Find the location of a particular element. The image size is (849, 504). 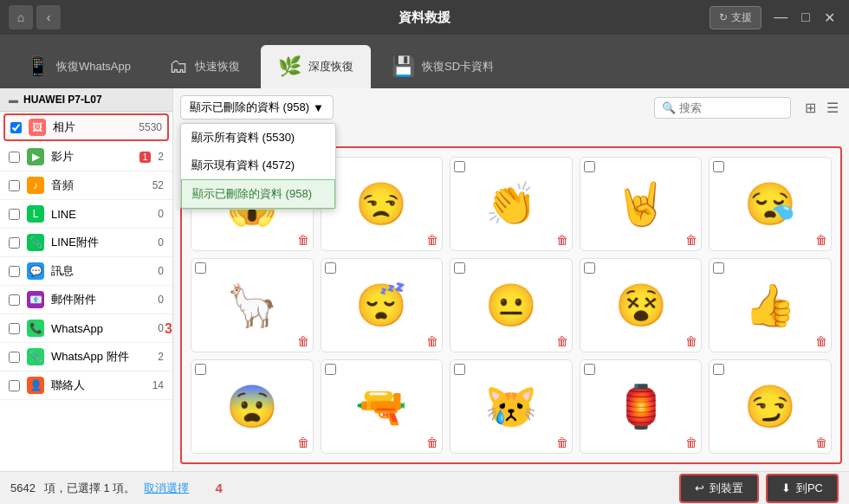

audio-count: 52 is located at coordinates (158, 185).